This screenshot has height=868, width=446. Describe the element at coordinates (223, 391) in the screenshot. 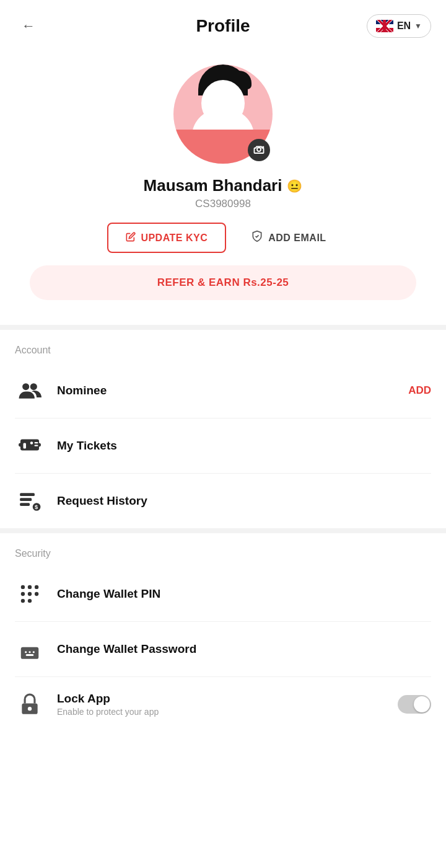

I see `nominee-menu-item: Nominee ADD` at that location.